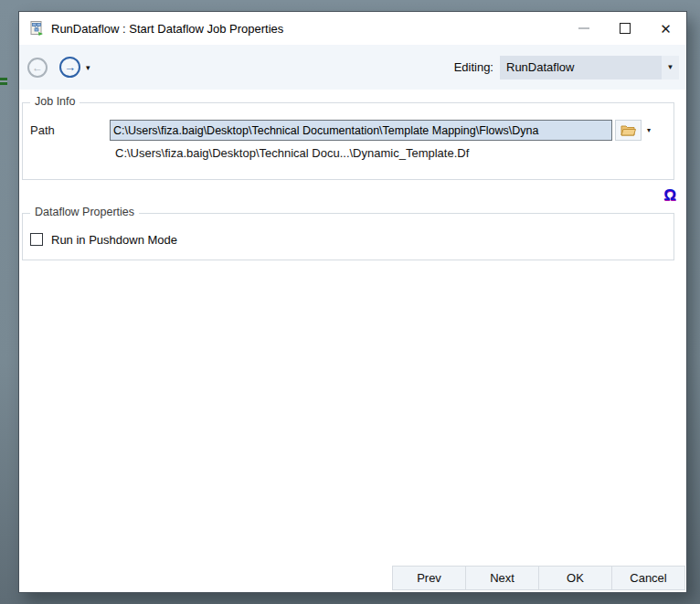  Describe the element at coordinates (353, 68) in the screenshot. I see `toolbar: ← → ▾ Editing: RunDataflow ▼` at that location.